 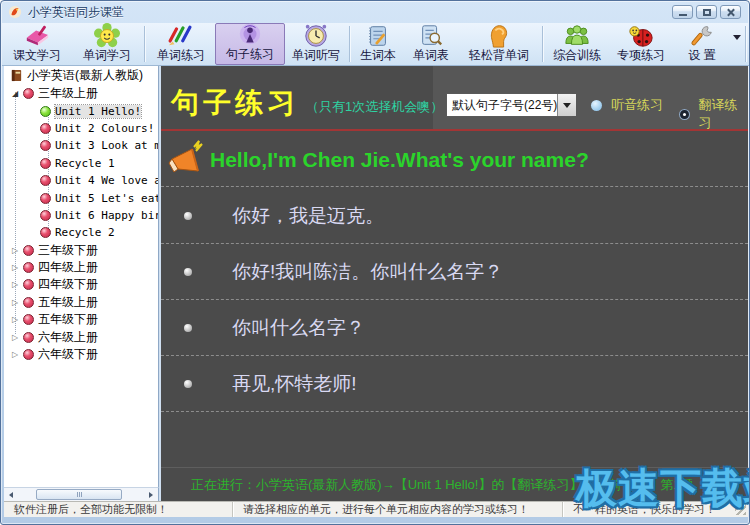 I want to click on book-pen-icon, so click(x=37, y=36).